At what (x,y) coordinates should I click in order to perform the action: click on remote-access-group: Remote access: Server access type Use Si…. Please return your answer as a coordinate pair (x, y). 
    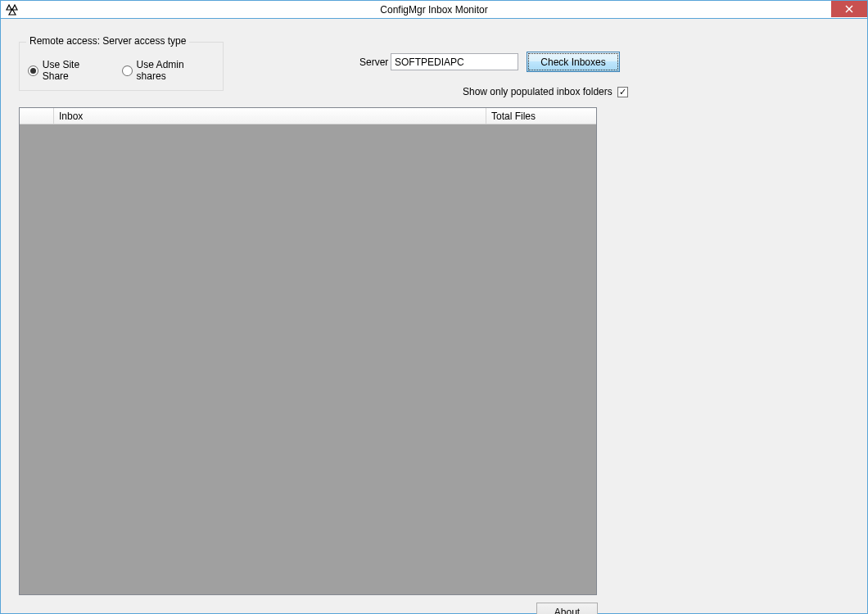
    Looking at the image, I should click on (121, 66).